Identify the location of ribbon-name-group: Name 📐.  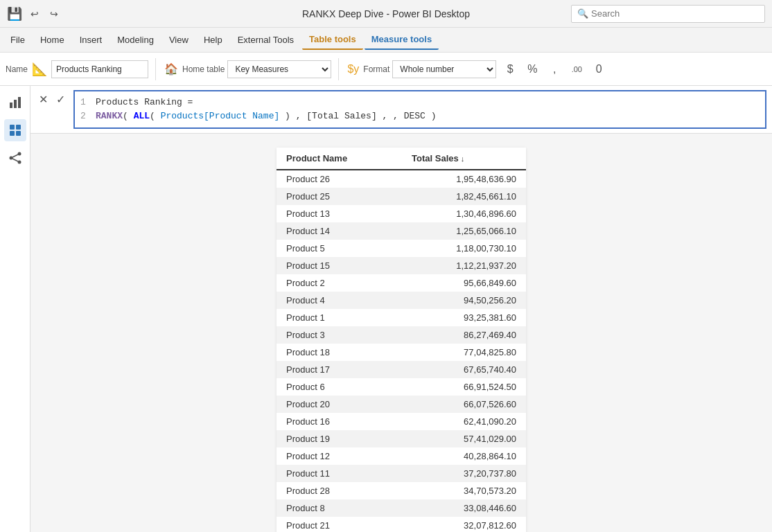
(77, 69).